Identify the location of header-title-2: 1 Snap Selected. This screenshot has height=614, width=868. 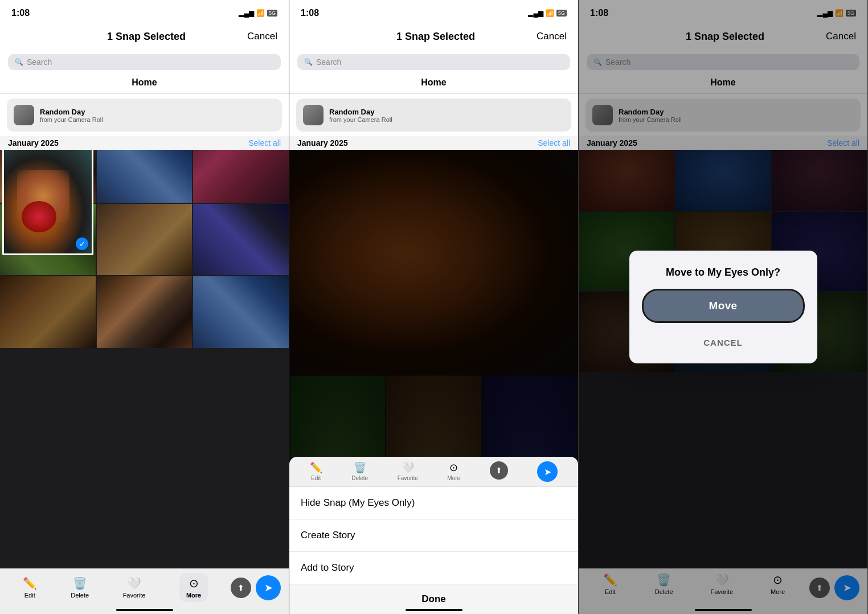
(436, 36).